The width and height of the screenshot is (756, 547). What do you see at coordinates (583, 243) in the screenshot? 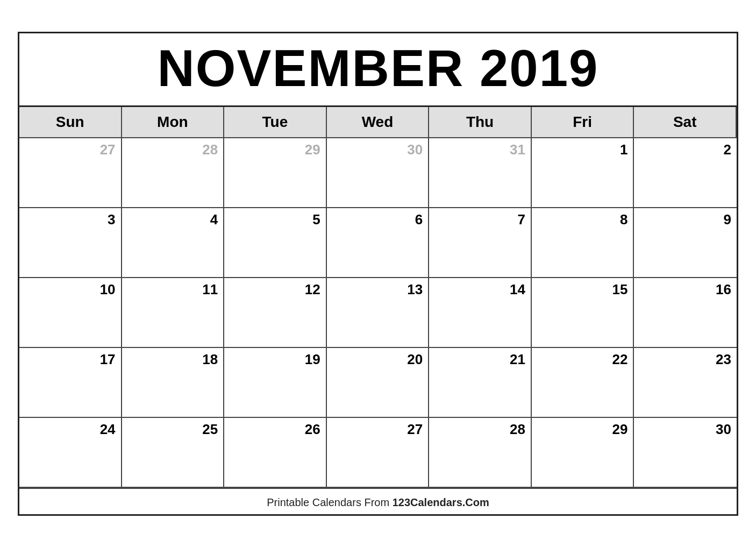
I see `day-cell: 8` at bounding box center [583, 243].